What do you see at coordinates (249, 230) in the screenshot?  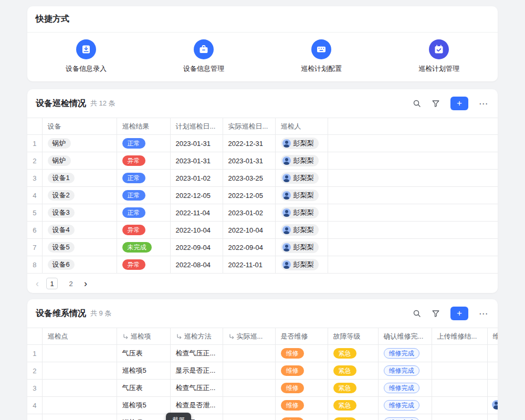 I see `cell-actual-date: 2022-10-04` at bounding box center [249, 230].